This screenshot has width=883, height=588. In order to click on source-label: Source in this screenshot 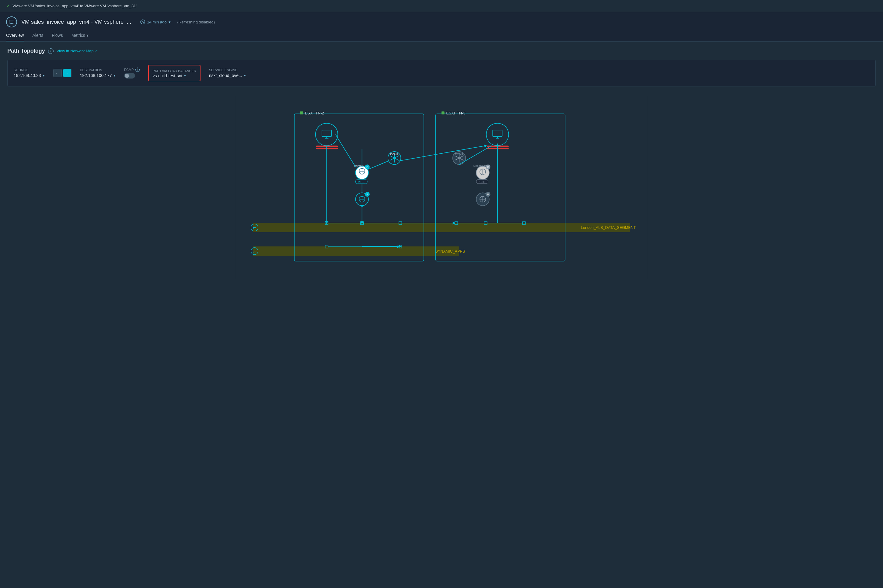, I will do `click(29, 70)`.